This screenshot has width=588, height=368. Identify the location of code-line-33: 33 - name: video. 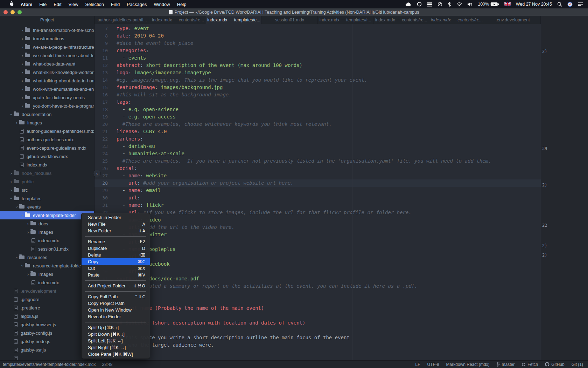
(318, 220).